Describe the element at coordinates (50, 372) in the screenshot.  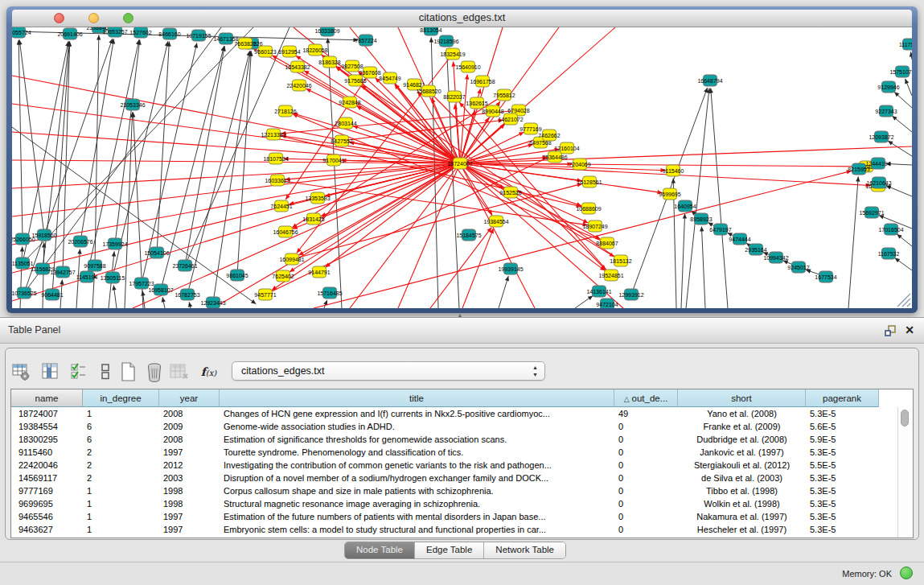
I see `column-visibility-icon` at that location.